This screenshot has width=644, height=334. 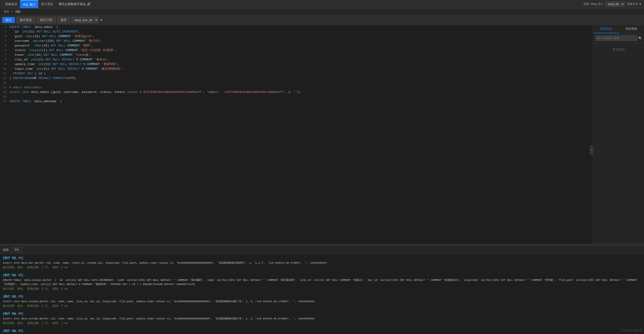 What do you see at coordinates (322, 306) in the screenshot?
I see `result-status-23: 执行结果: 成功。 影响行数: 1 行。 耗时: 7 ms` at bounding box center [322, 306].